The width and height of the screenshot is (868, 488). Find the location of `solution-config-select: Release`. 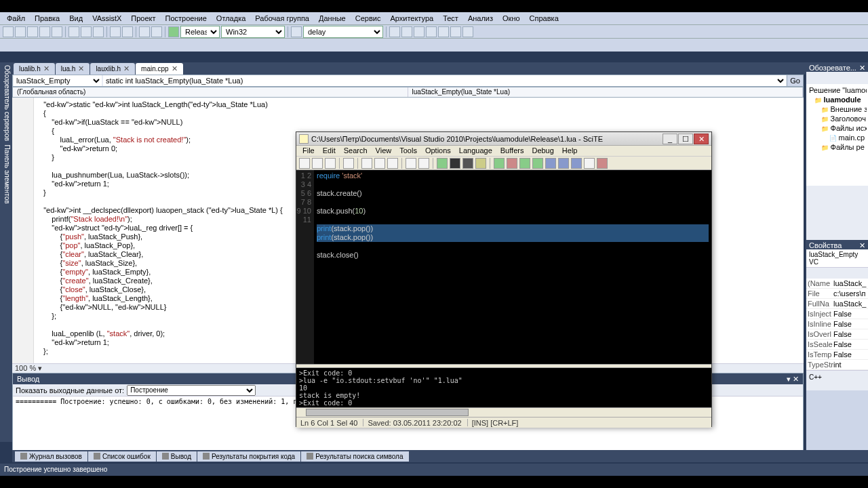

solution-config-select: Release is located at coordinates (200, 32).